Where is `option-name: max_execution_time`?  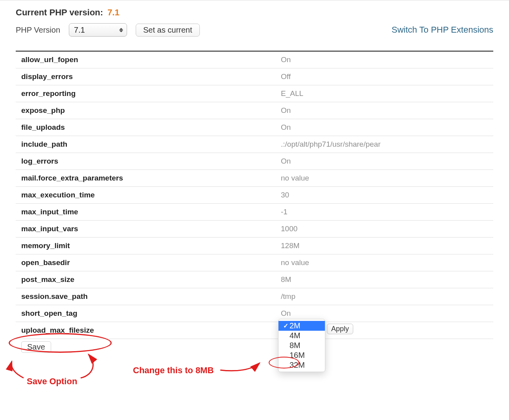 option-name: max_execution_time is located at coordinates (151, 195).